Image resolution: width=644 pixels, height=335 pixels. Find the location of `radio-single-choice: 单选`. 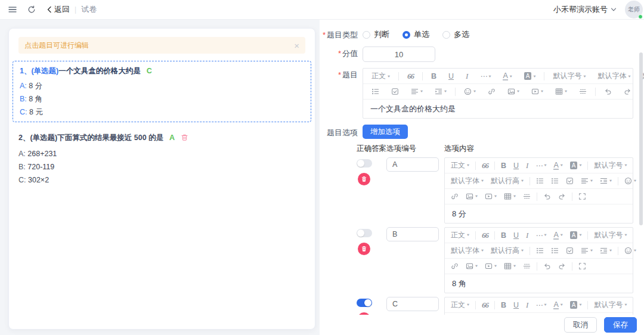

radio-single-choice: 单选 is located at coordinates (416, 35).